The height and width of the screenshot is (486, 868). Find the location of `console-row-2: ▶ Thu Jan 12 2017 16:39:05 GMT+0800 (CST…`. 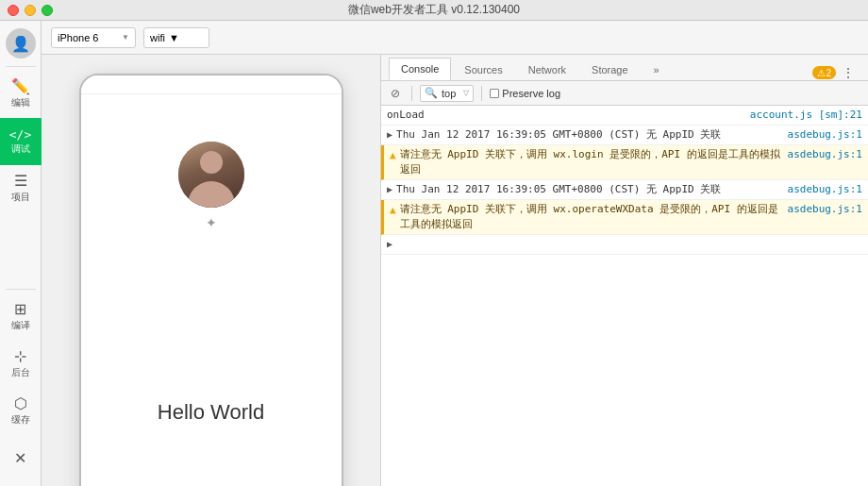

console-row-2: ▶ Thu Jan 12 2017 16:39:05 GMT+0800 (CST… is located at coordinates (625, 191).